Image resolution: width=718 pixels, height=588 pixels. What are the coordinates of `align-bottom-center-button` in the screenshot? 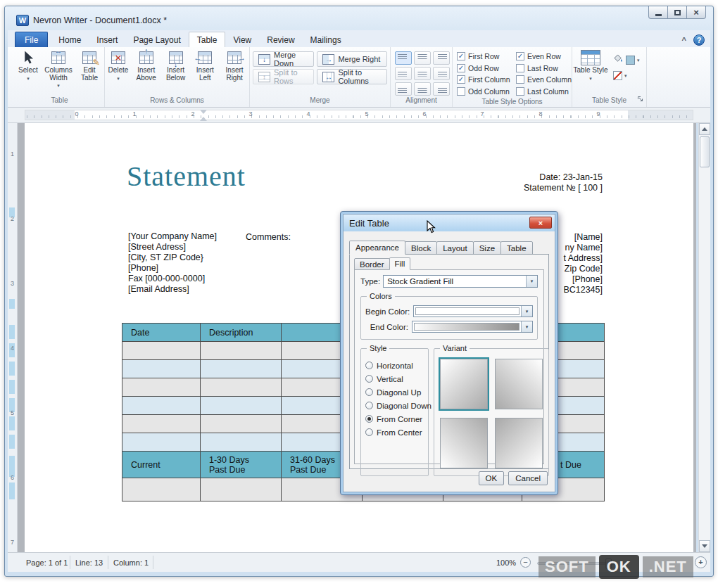 It's located at (422, 89).